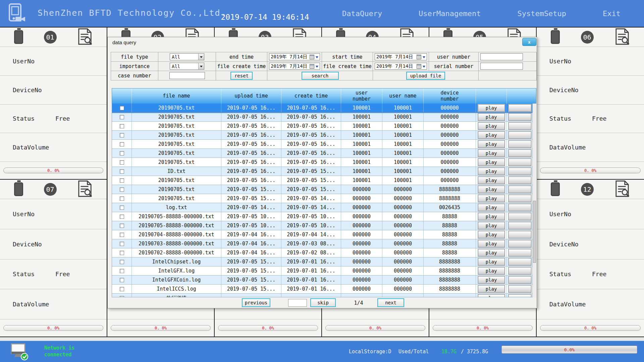 This screenshot has width=644, height=362. I want to click on table-row: IntelICCS.log 2019-07-05 15... 2019-07-0…, so click(322, 289).